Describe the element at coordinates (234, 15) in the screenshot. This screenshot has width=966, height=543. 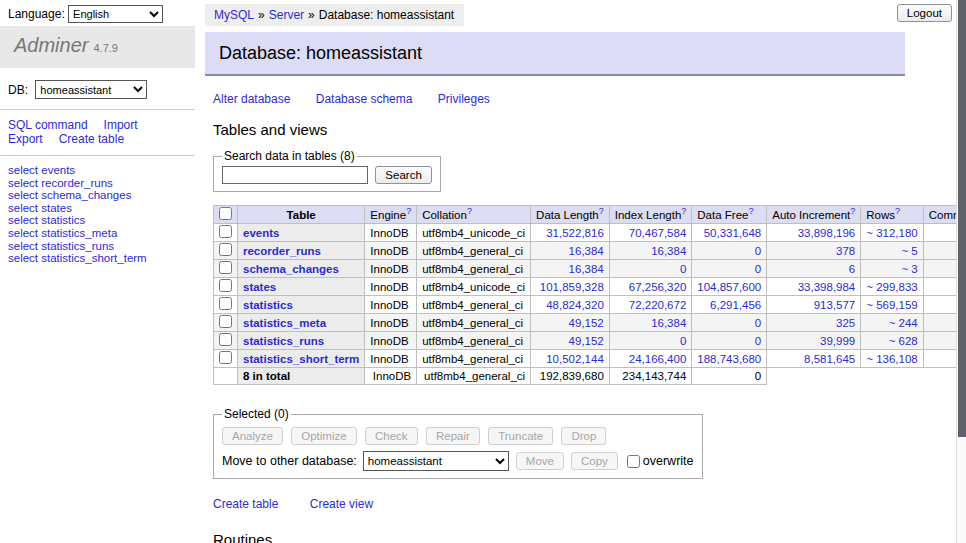
I see `breadcrumb-mysql-link: MySQL` at that location.